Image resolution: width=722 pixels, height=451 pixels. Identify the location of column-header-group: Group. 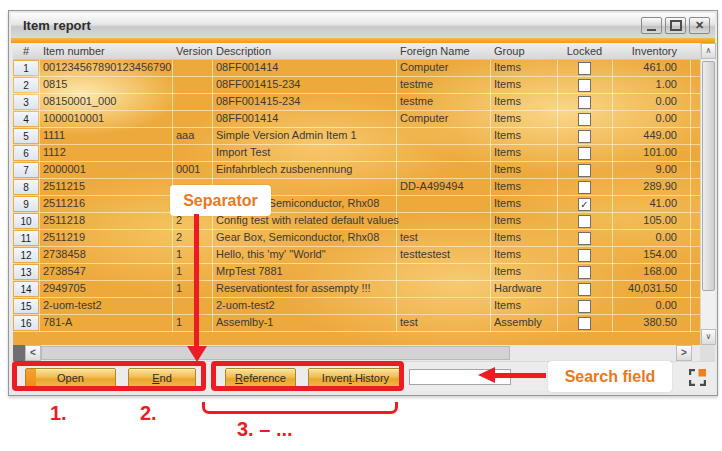
(510, 51).